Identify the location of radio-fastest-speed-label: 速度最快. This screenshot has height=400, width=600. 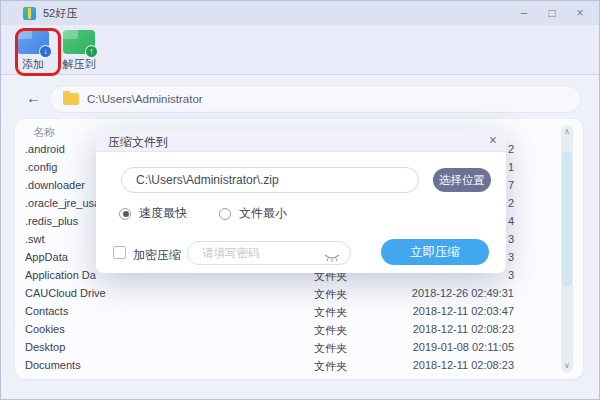
(163, 214).